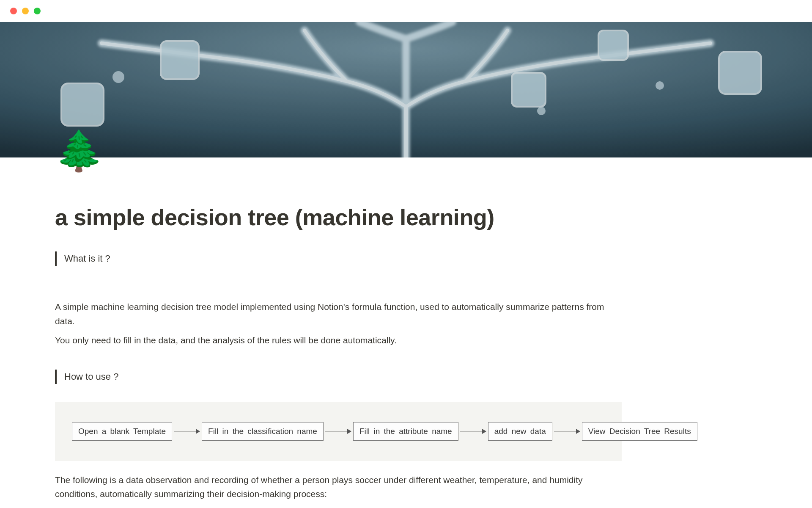 The width and height of the screenshot is (812, 508). What do you see at coordinates (338, 487) in the screenshot?
I see `paragraph-following: The following is a data observation and …` at bounding box center [338, 487].